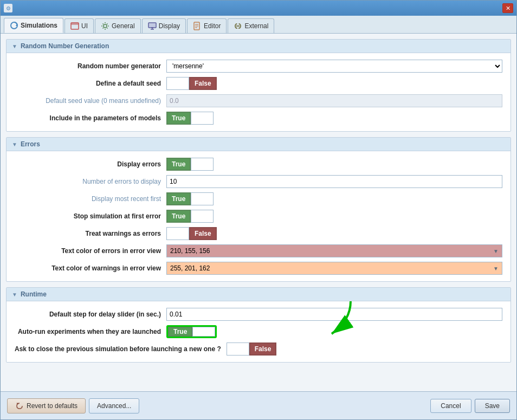 Image resolution: width=517 pixels, height=420 pixels. Describe the element at coordinates (334, 66) in the screenshot. I see `generator-control: 'mersenne'` at that location.